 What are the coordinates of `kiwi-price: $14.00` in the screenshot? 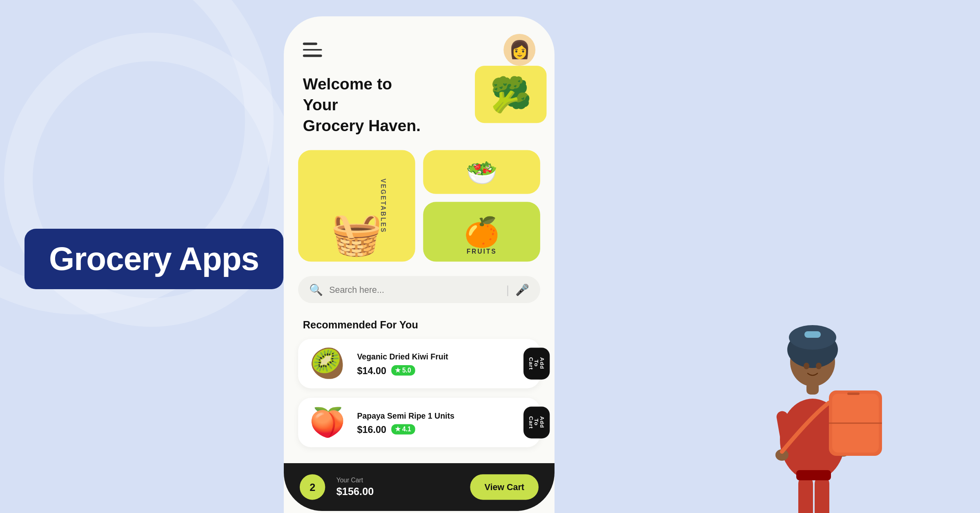 It's located at (372, 370).